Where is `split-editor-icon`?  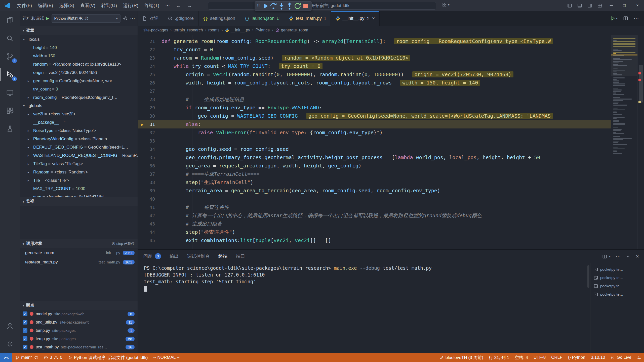
split-editor-icon is located at coordinates (626, 18).